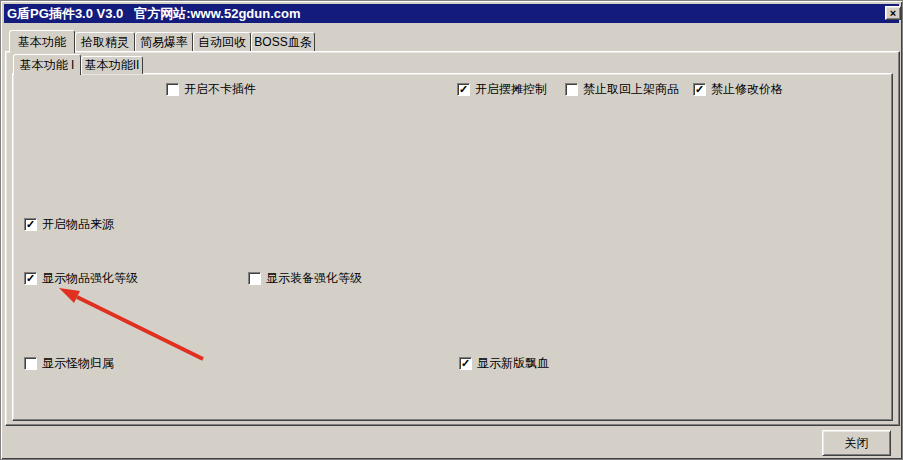  I want to click on checkbox-show-body-enhance, so click(254, 278).